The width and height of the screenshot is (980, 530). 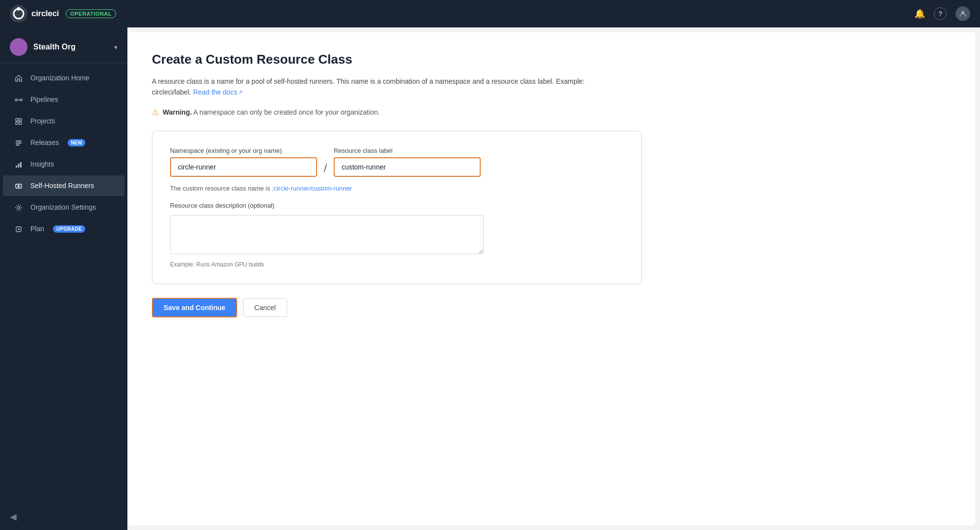 What do you see at coordinates (19, 47) in the screenshot?
I see `org-avatar` at bounding box center [19, 47].